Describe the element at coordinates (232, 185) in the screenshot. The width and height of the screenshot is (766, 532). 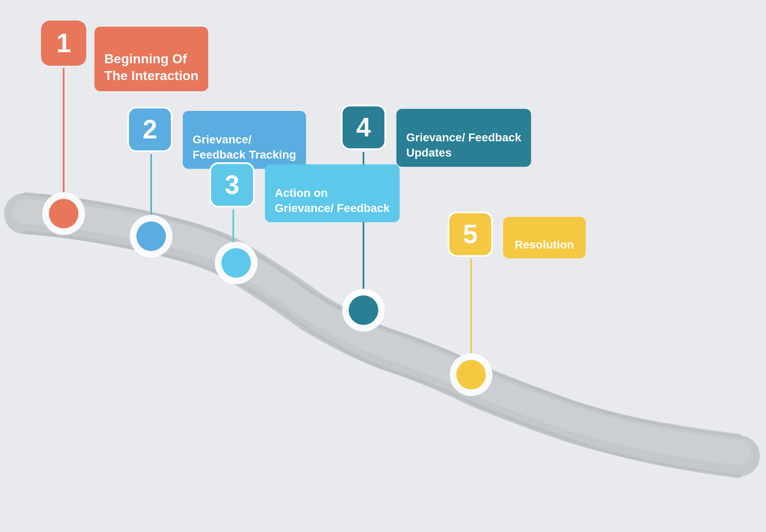
I see `step-3-number: 3` at that location.